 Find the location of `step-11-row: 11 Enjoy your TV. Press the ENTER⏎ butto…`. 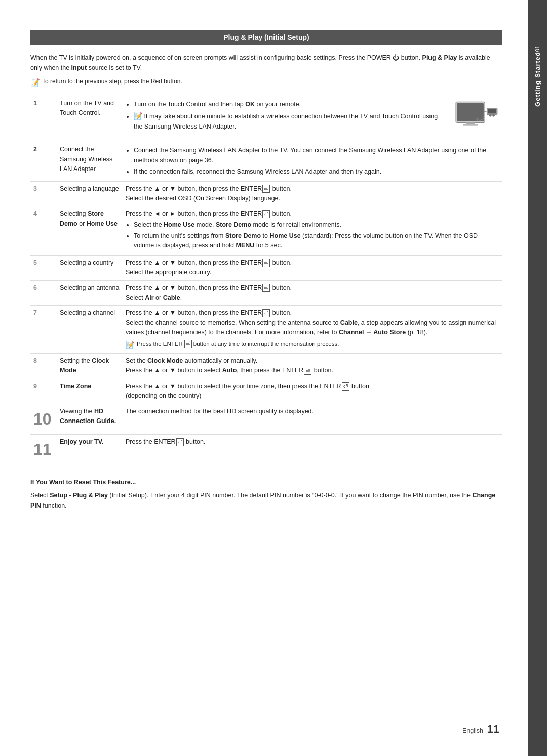

step-11-row: 11 Enjoy your TV. Press the ENTER⏎ butto… is located at coordinates (266, 450).